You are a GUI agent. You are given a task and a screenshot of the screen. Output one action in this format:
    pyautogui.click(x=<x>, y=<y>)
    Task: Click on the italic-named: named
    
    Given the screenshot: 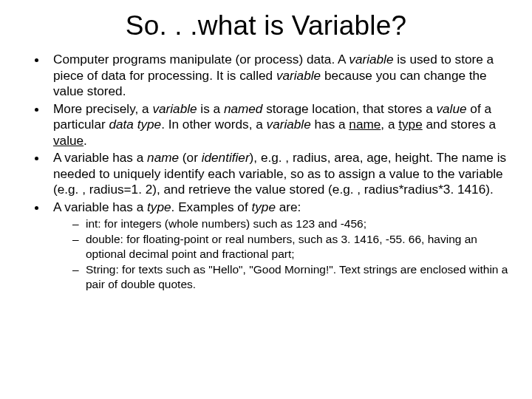 What is the action you would take?
    pyautogui.click(x=244, y=109)
    